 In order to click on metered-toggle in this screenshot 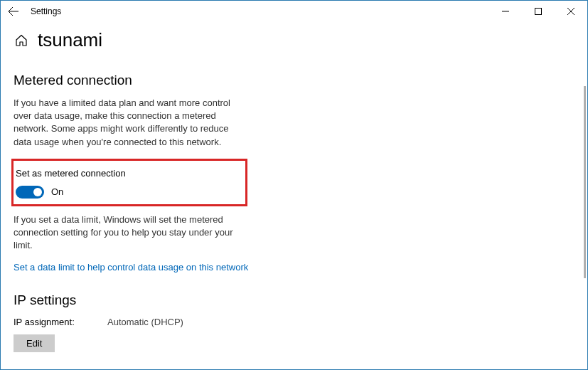, I will do `click(30, 192)`.